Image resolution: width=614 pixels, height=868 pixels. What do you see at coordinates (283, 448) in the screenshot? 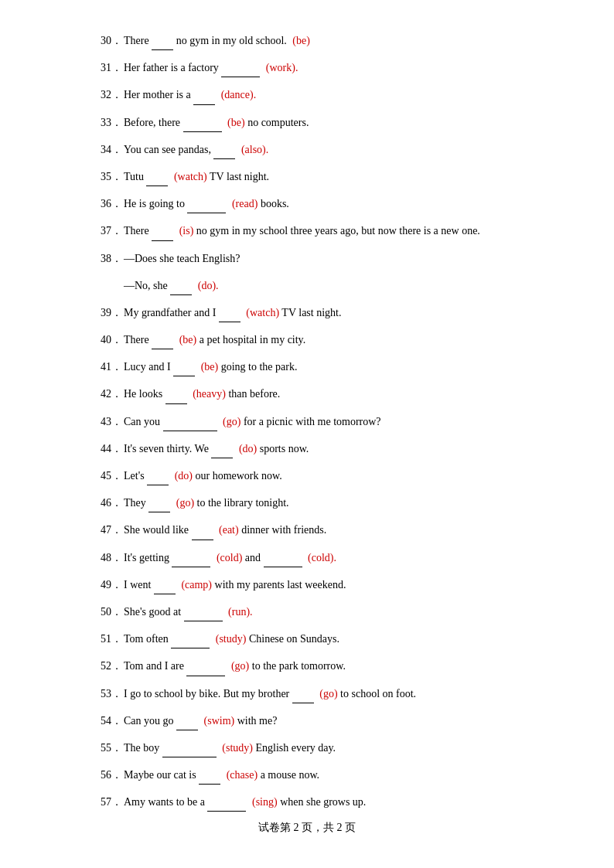
I see `text-part: sports now.` at bounding box center [283, 448].